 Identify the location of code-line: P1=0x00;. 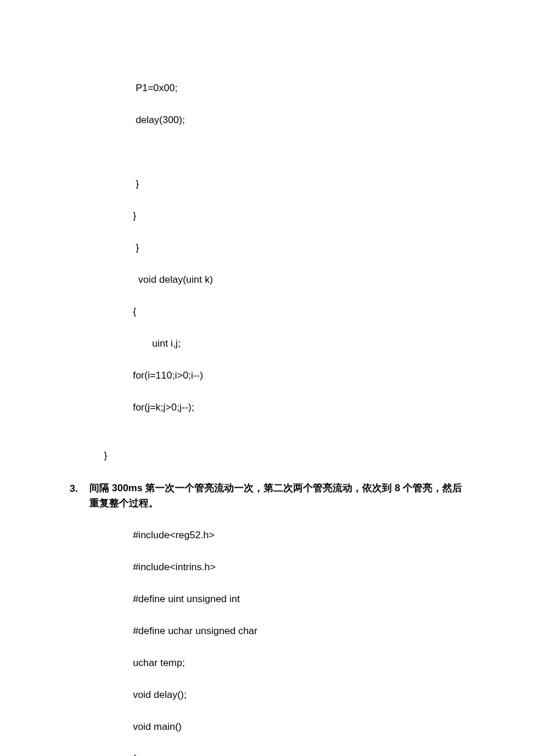
(156, 88).